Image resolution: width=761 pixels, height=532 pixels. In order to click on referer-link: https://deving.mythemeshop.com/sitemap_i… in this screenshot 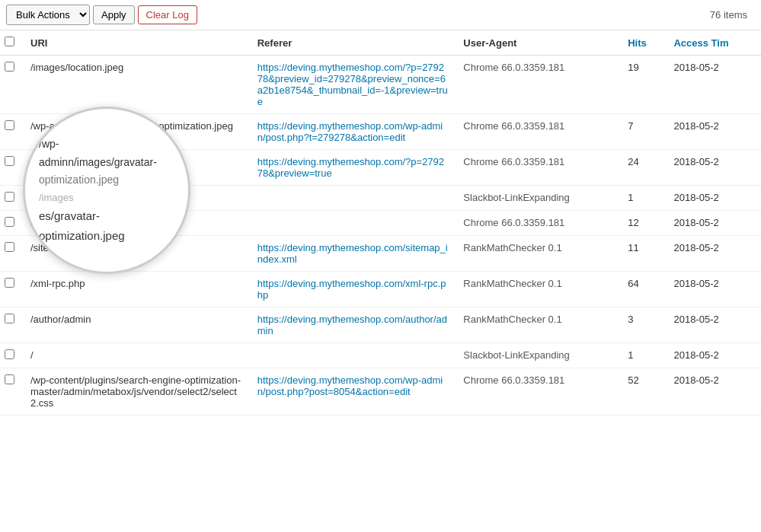, I will do `click(353, 253)`.